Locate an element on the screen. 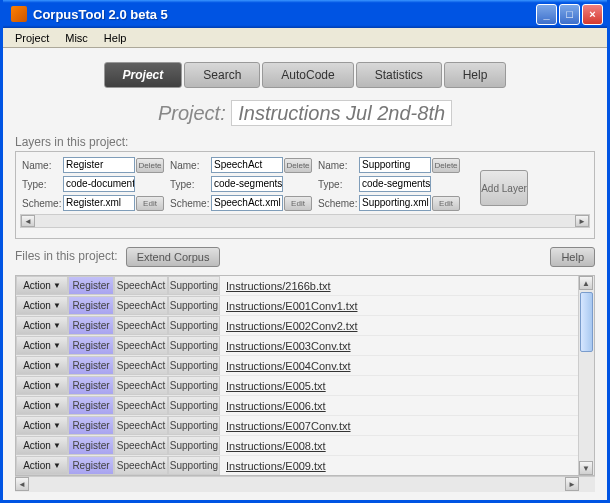  tab-project: Project is located at coordinates (144, 75).